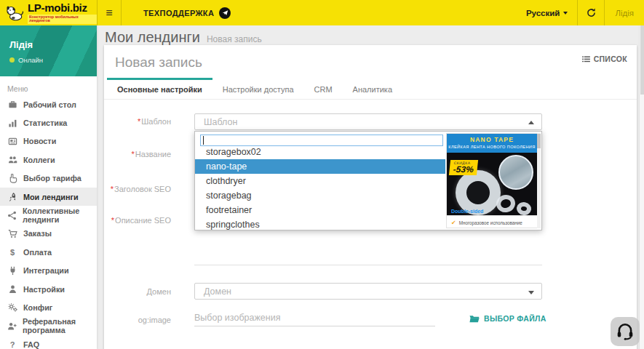 The image size is (644, 349). What do you see at coordinates (642, 188) in the screenshot?
I see `page-scrollbar` at bounding box center [642, 188].